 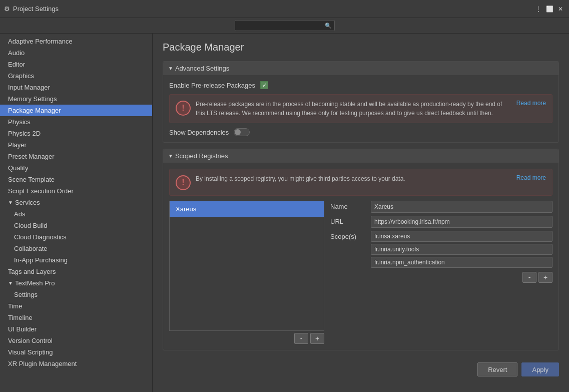 I want to click on list-bottom-buttons: - +, so click(x=247, y=338).